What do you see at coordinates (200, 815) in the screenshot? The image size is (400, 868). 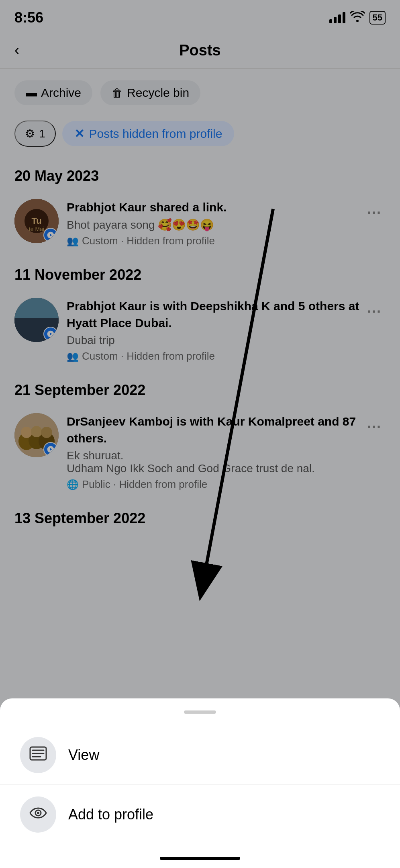 I see `add-to-profile-option: Add to profile` at bounding box center [200, 815].